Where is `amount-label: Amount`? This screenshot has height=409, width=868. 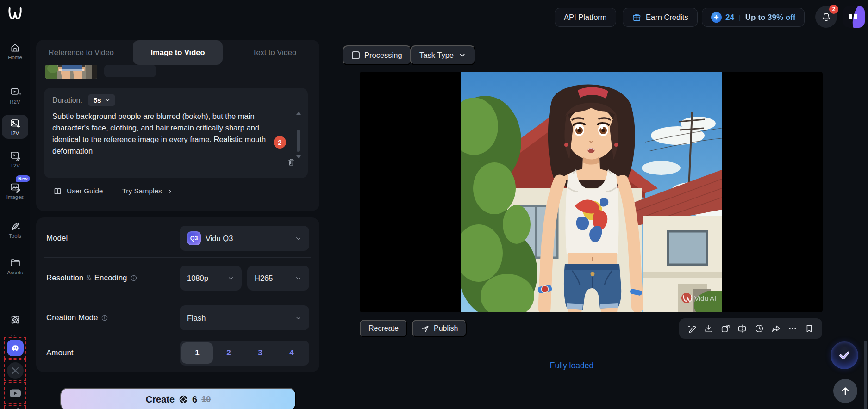 amount-label: Amount is located at coordinates (60, 353).